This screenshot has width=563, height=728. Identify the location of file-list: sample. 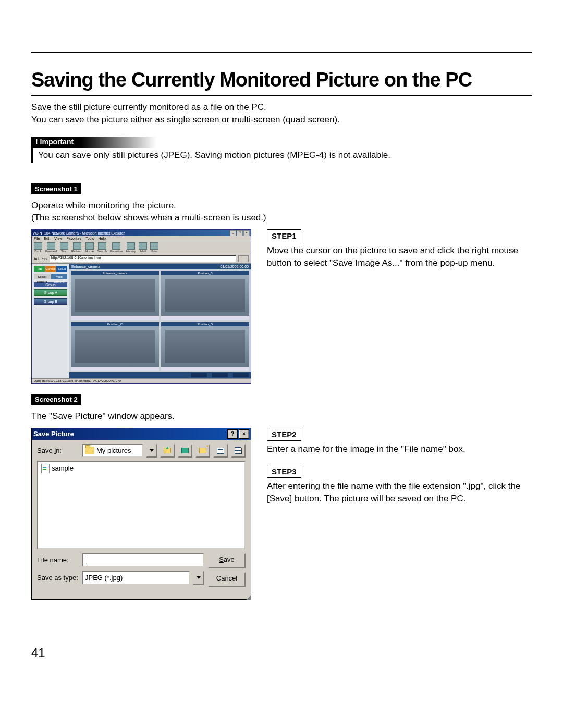
(141, 505).